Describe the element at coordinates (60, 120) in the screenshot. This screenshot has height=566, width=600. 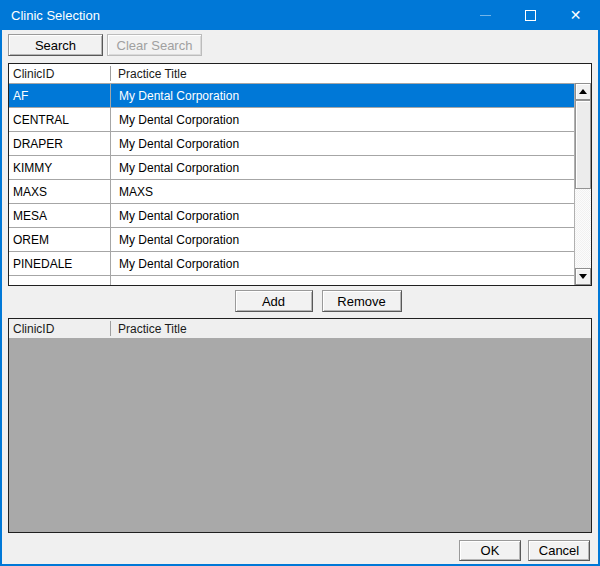
I see `clinic-id-cell: CENTRAL` at that location.